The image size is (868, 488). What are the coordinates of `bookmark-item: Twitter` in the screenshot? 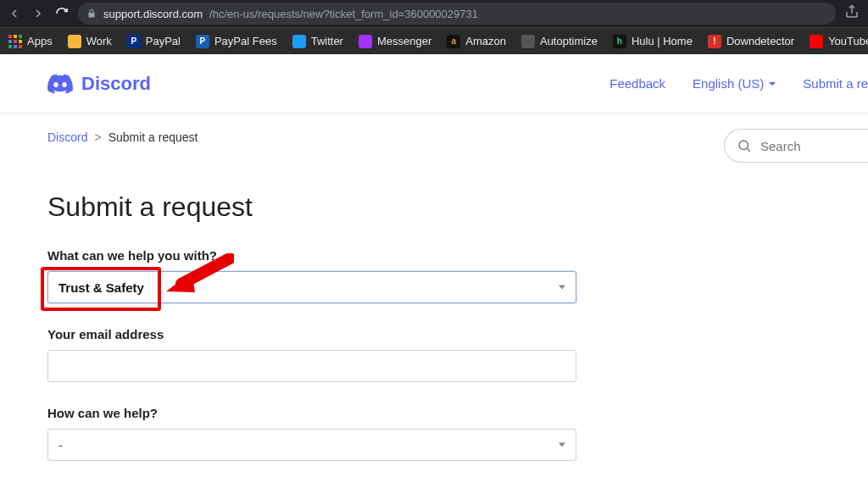 It's located at (318, 42).